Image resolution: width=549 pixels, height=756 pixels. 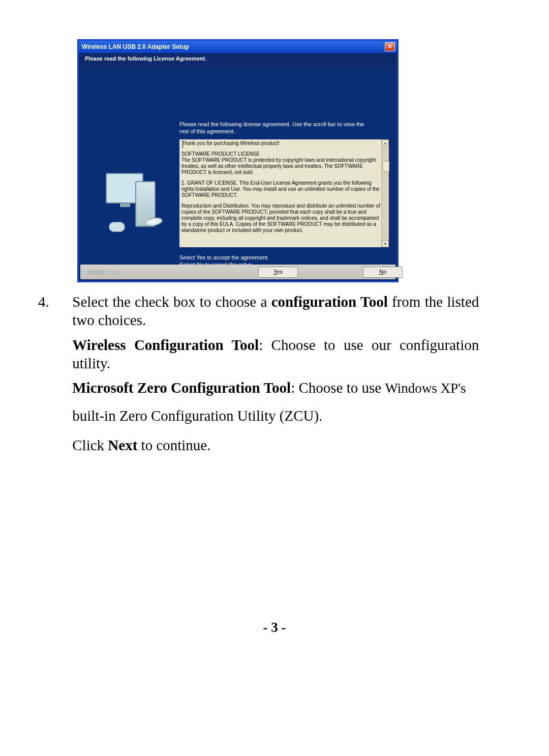 What do you see at coordinates (238, 47) in the screenshot?
I see `titlebar: Wireless LAN USB 2.0 Adapter Setup ✕` at bounding box center [238, 47].